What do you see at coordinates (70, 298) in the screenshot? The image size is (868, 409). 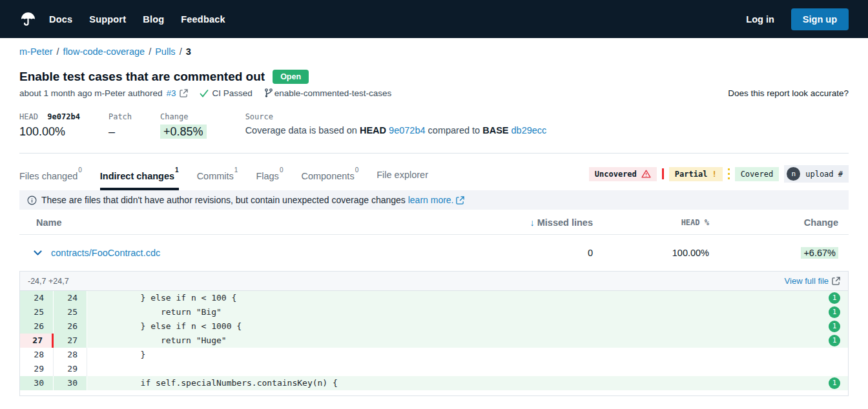 I see `new-line-number: 24` at bounding box center [70, 298].